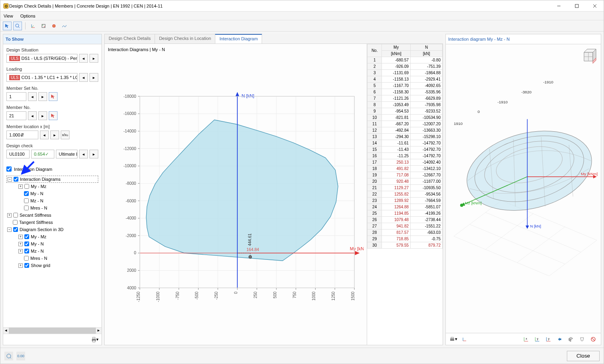  I want to click on view-cube-icon, so click(589, 56).